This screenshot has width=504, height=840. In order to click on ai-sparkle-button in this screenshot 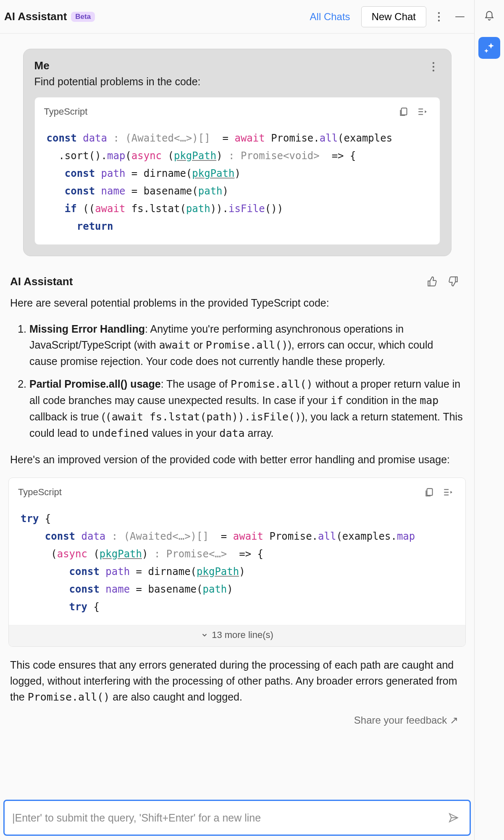, I will do `click(489, 48)`.